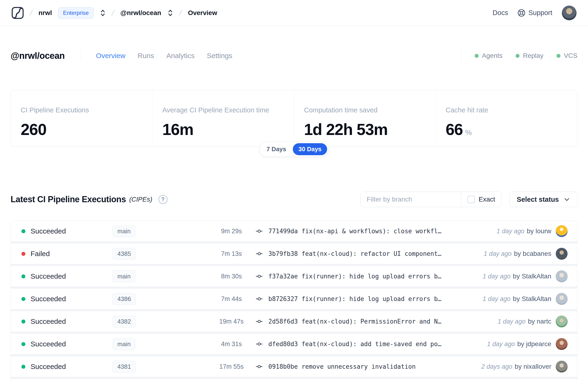 This screenshot has width=588, height=380. I want to click on docs-link: Docs, so click(500, 13).